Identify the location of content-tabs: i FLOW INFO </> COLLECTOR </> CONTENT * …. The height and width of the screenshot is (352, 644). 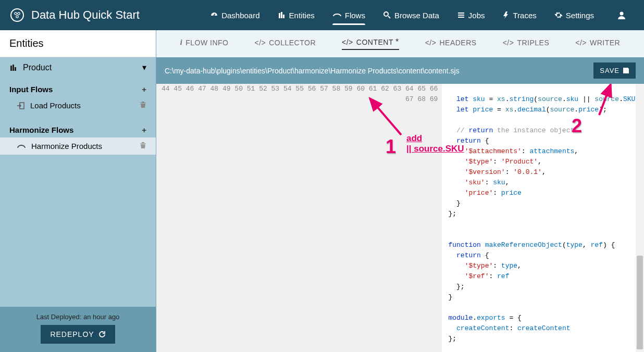
(400, 44).